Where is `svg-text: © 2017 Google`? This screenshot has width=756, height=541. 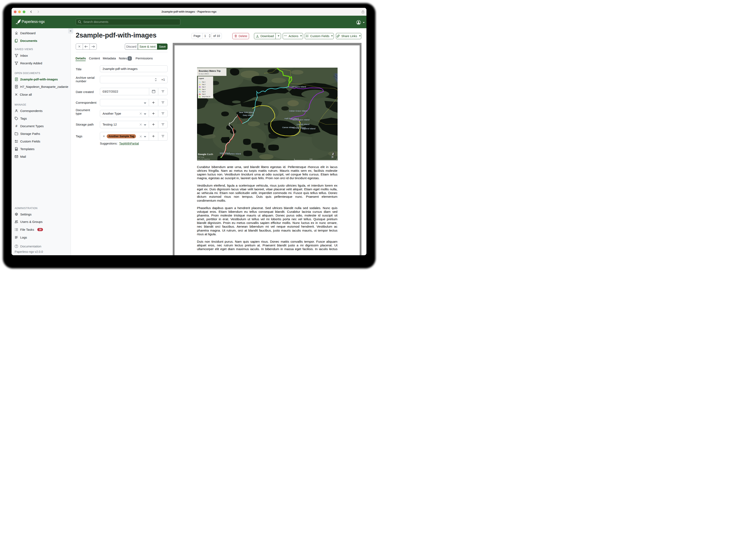
svg-text: © 2017 Google is located at coordinates (201, 157).